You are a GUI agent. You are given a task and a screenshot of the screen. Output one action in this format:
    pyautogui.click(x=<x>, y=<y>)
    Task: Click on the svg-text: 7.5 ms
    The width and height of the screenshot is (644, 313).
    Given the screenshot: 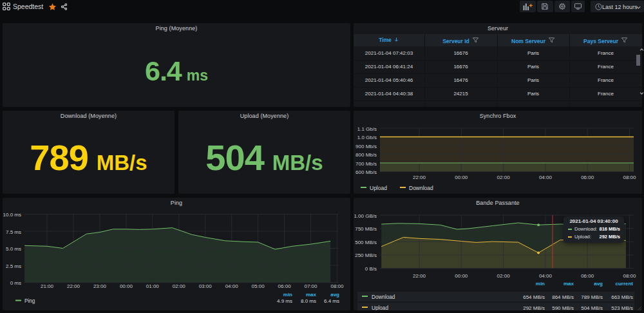 What is the action you would take?
    pyautogui.click(x=14, y=232)
    